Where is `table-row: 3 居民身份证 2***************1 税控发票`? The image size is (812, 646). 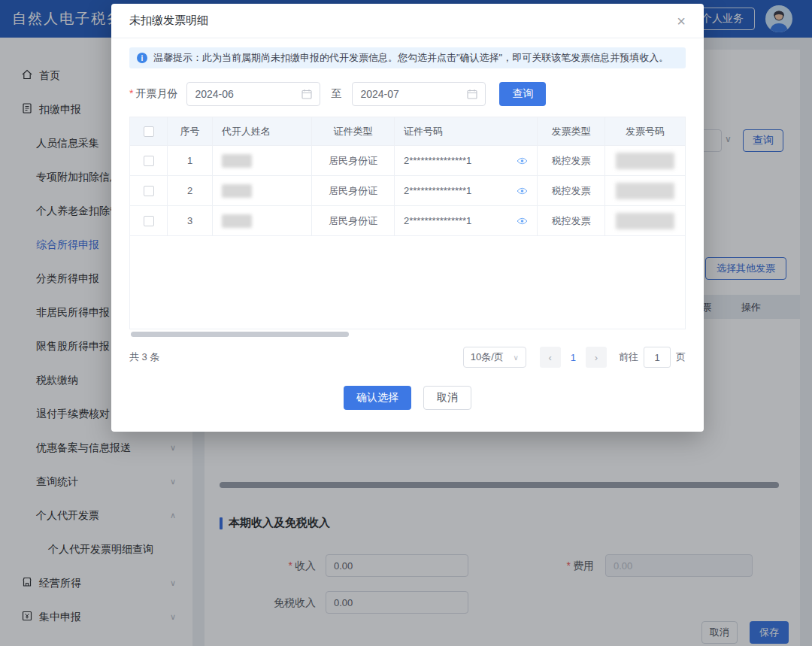 table-row: 3 居民身份证 2***************1 税控发票 is located at coordinates (408, 221).